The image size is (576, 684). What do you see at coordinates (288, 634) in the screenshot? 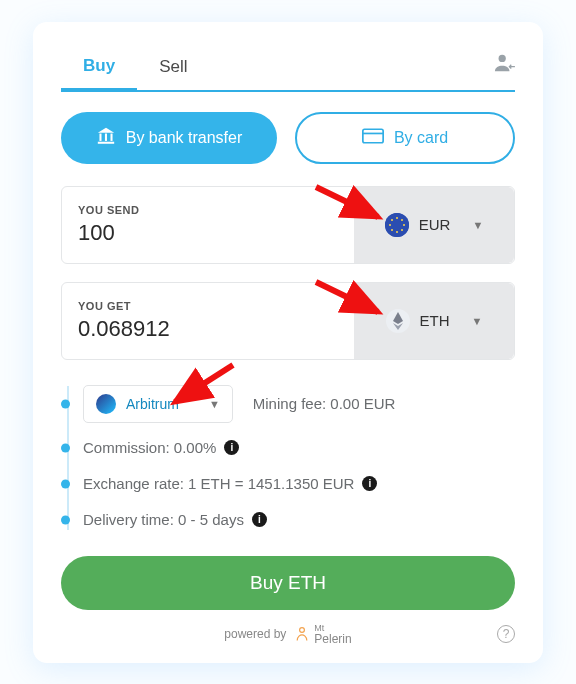
I see `footer: powered by Mt Pelerin ?` at bounding box center [288, 634].